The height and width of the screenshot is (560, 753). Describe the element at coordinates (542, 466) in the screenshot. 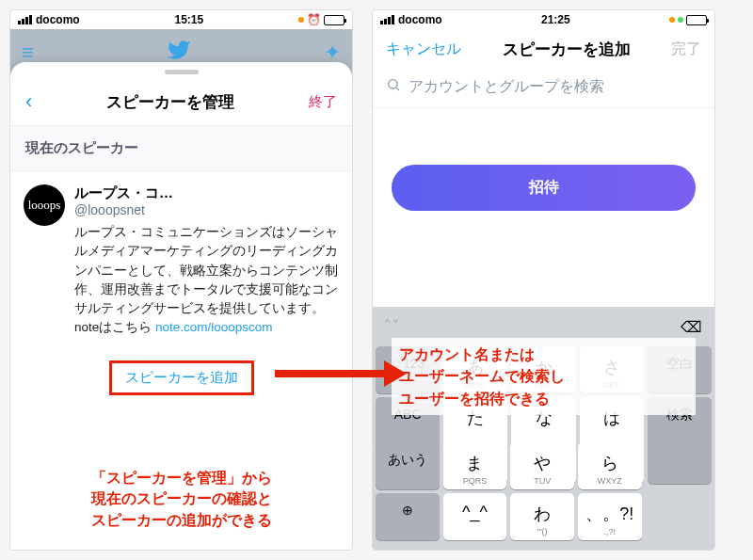

I see `key: やTUV` at that location.